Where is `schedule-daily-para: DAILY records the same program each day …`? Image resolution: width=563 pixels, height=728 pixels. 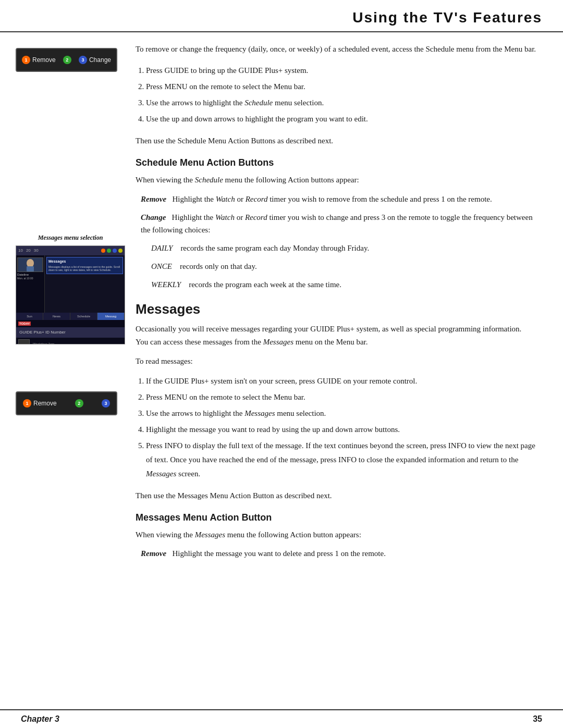 schedule-daily-para: DAILY records the same program each day … is located at coordinates (336, 248).